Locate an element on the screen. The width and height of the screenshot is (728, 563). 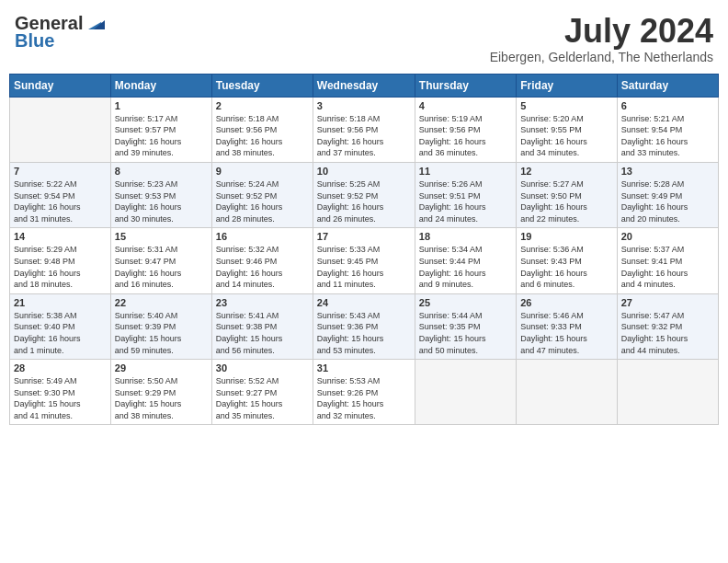
calendar-cell: 12Sunrise: 5:27 AMSunset: 9:50 PMDayligh… is located at coordinates (566, 195).